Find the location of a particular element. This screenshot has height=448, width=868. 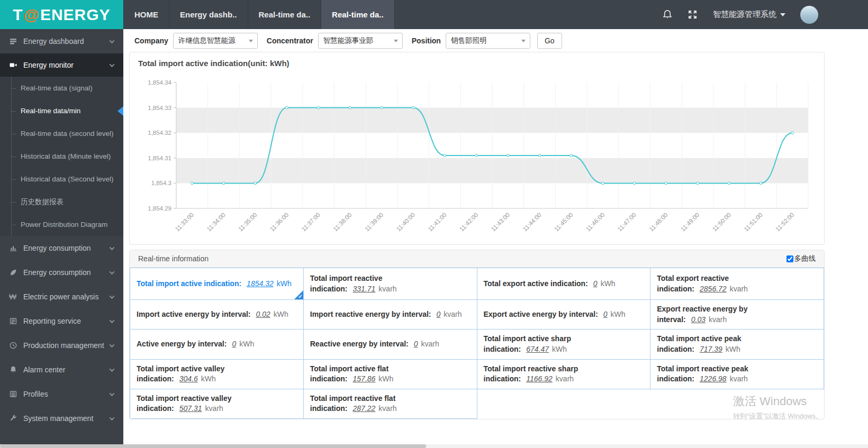

svg-text: 1,854.3 is located at coordinates (161, 183).